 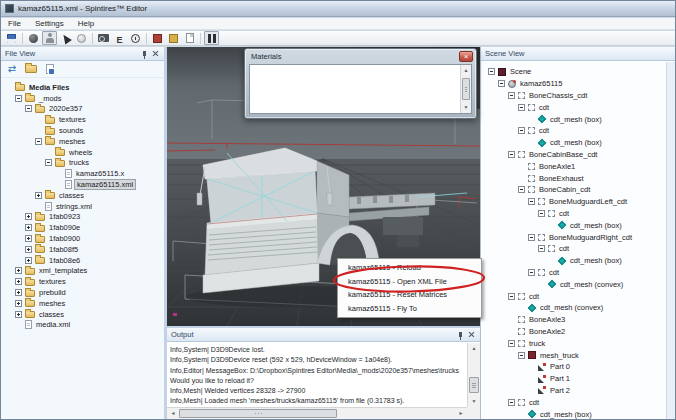 What do you see at coordinates (574, 332) in the screenshot?
I see `tree-item: BoneAxle2` at bounding box center [574, 332].